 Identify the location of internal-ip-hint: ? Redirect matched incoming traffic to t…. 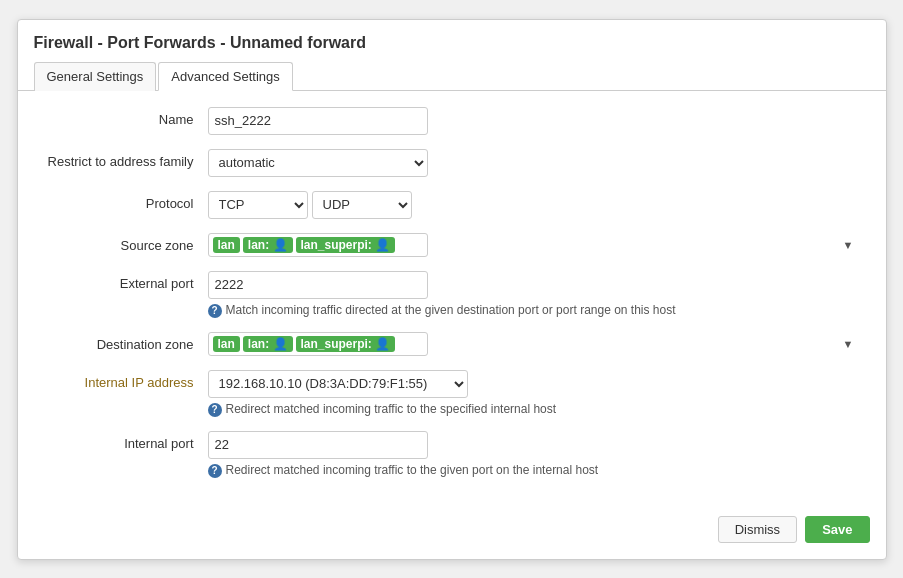
(448, 410).